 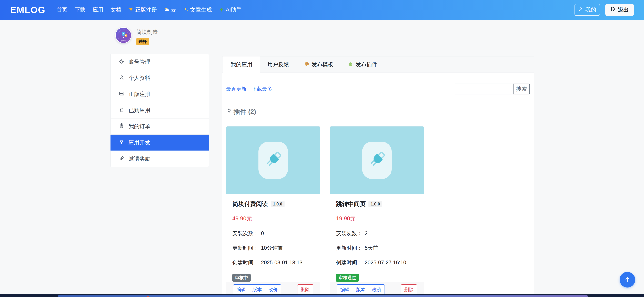 I want to click on footer-banner-bar, so click(x=323, y=296).